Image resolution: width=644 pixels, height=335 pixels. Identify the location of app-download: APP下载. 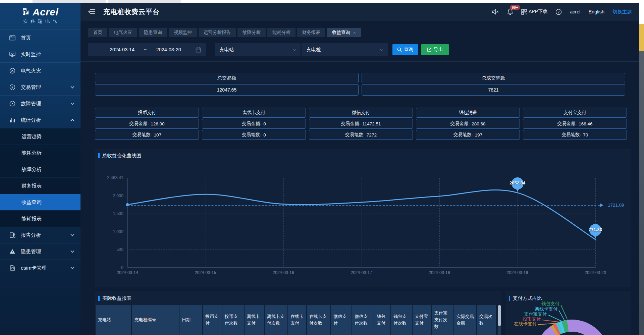
(534, 12).